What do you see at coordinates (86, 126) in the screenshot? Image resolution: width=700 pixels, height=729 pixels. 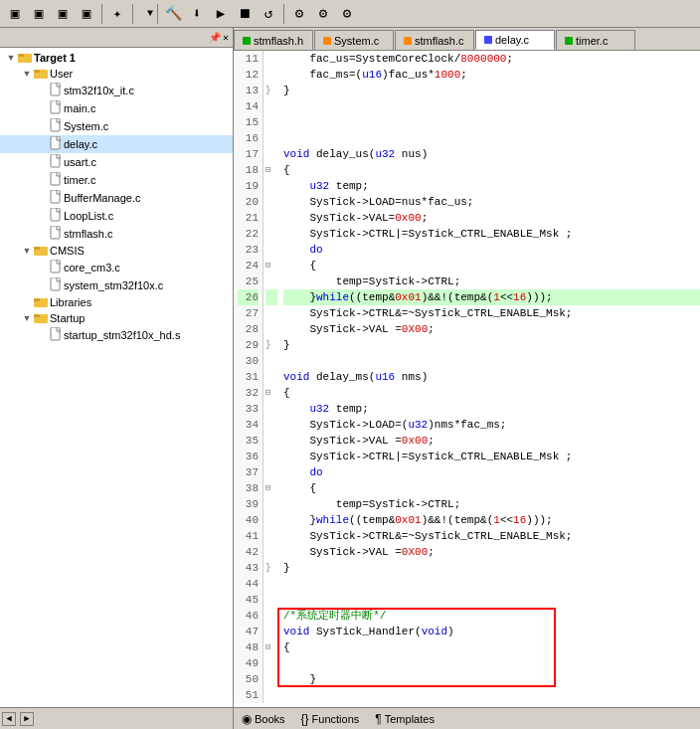 I see `tree-item-label: System.c` at bounding box center [86, 126].